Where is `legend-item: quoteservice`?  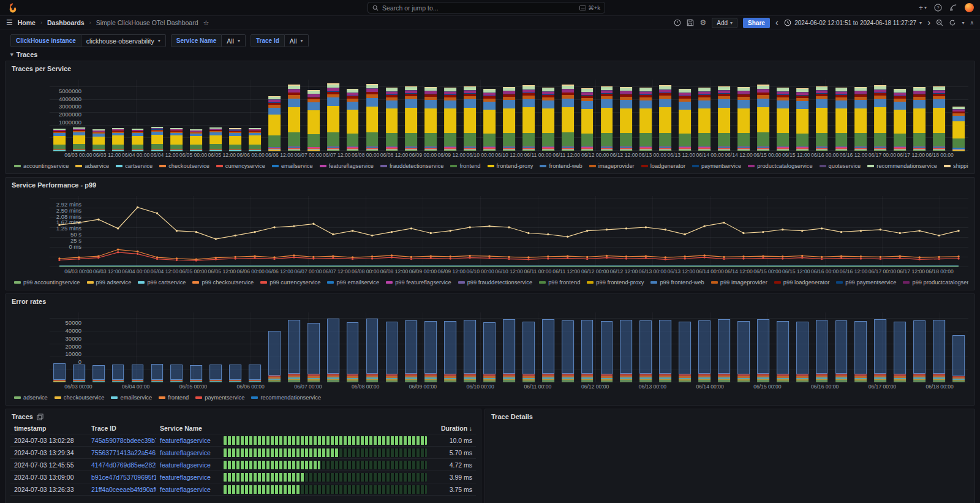
legend-item: quoteservice is located at coordinates (840, 166).